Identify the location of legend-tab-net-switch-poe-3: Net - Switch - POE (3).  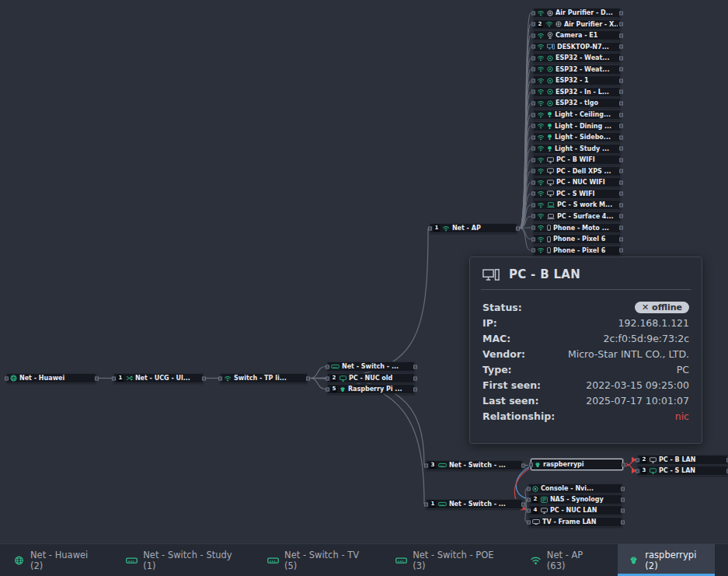
(448, 560).